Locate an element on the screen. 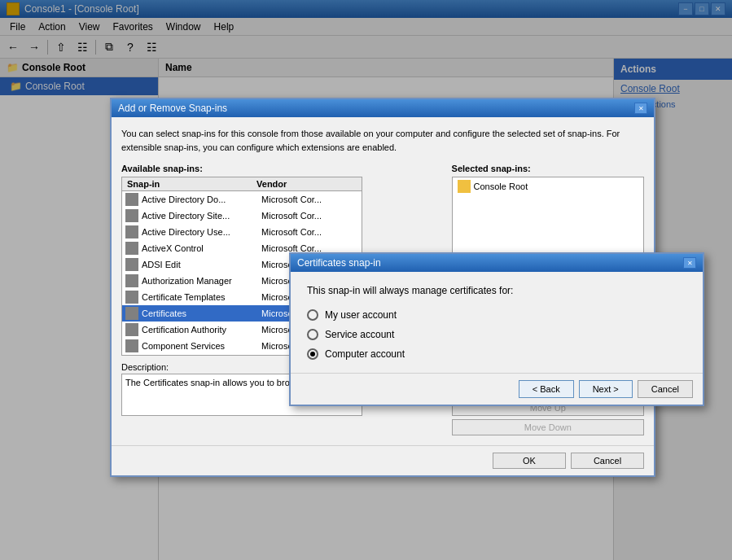  cert-prompt: This snap-in will always manage certific… is located at coordinates (497, 291).